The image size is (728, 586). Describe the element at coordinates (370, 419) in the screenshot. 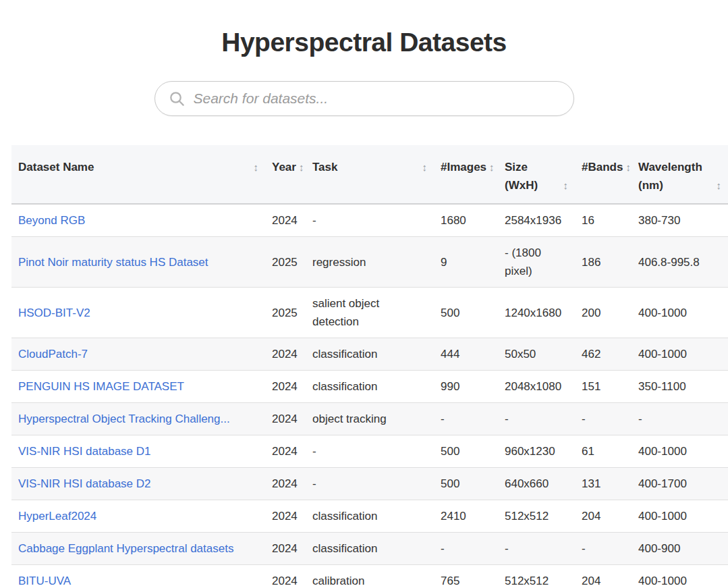

I see `task-cell: object tracking` at that location.